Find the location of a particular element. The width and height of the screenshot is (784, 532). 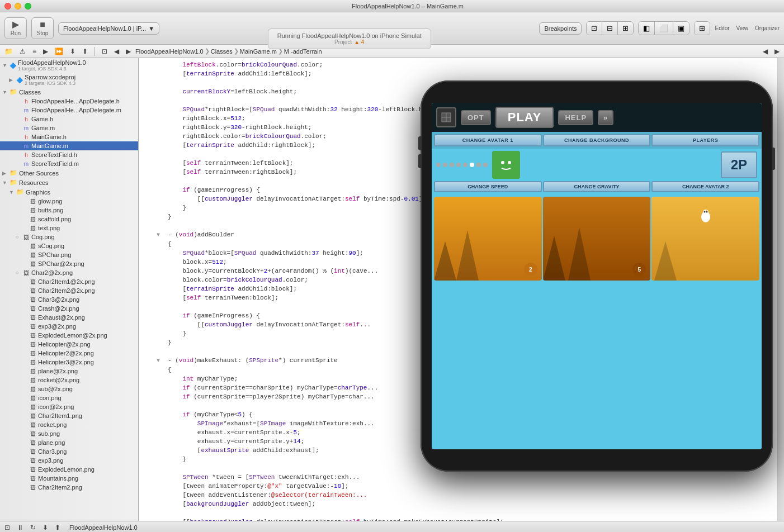

layout-btn: ⊡ is located at coordinates (105, 51).